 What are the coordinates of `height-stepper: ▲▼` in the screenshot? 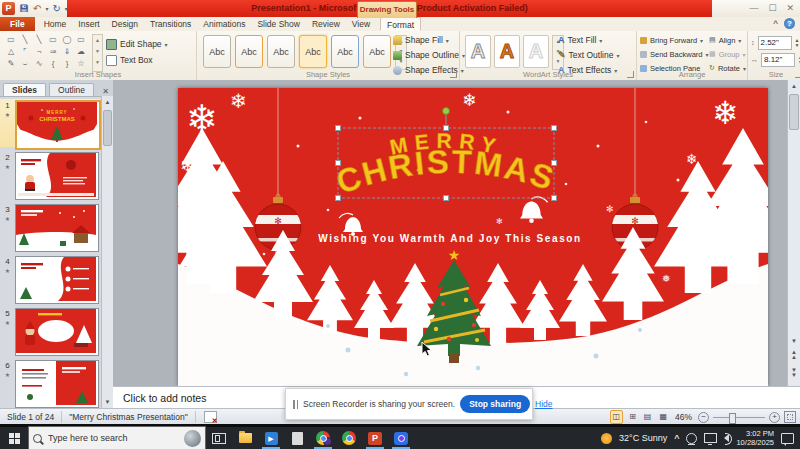 It's located at (798, 43).